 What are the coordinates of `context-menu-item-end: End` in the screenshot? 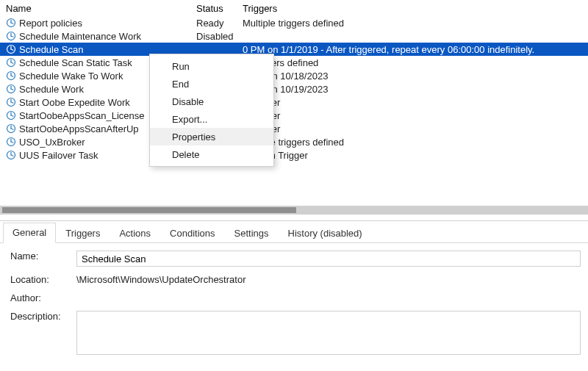 It's located at (212, 84).